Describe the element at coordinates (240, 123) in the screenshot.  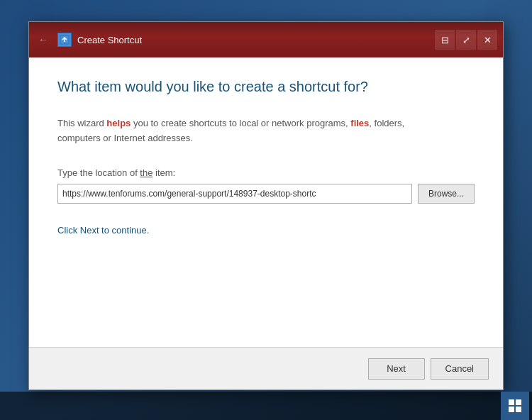
I see `desc-part2: you to create shortcuts to local or netw…` at that location.